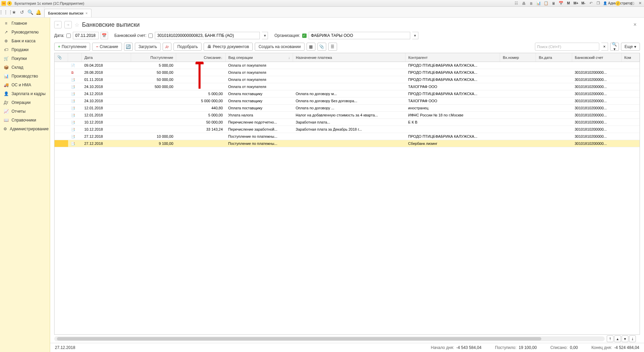 The width and height of the screenshot is (644, 352). I want to click on column-innum: Вх.номер, so click(518, 58).